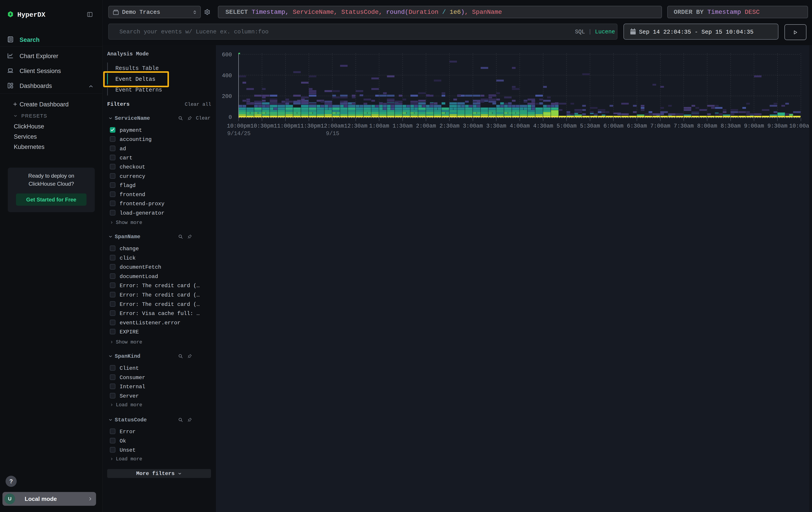 This screenshot has width=812, height=512. Describe the element at coordinates (614, 126) in the screenshot. I see `svg-text: 6:00am` at that location.